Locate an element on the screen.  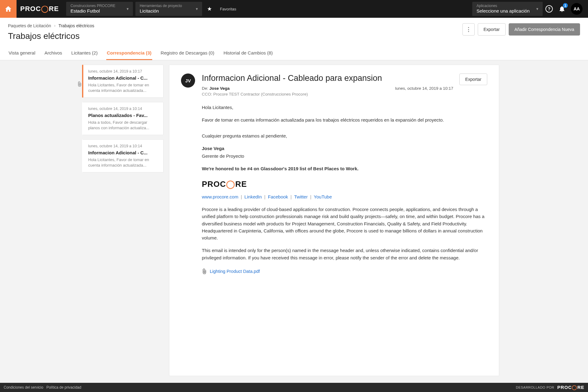
cco-value: Procore TEST Contractor (Construcciones … is located at coordinates (261, 94).